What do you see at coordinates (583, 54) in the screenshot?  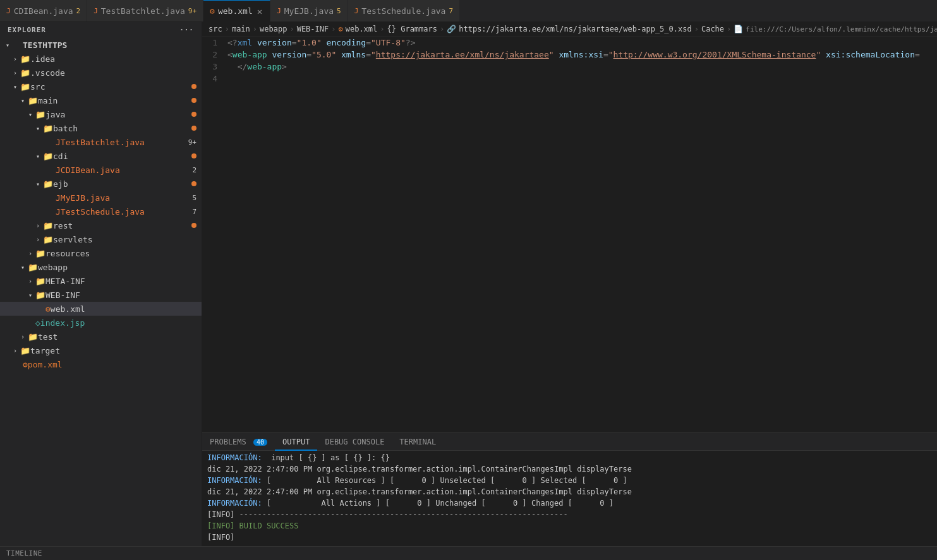 I see `line-content: <web-app version="5.0" xmlns="https://ja…` at bounding box center [583, 54].